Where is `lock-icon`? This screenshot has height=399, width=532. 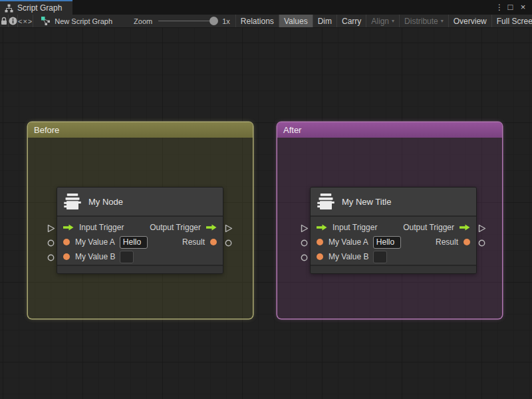
lock-icon is located at coordinates (4, 21).